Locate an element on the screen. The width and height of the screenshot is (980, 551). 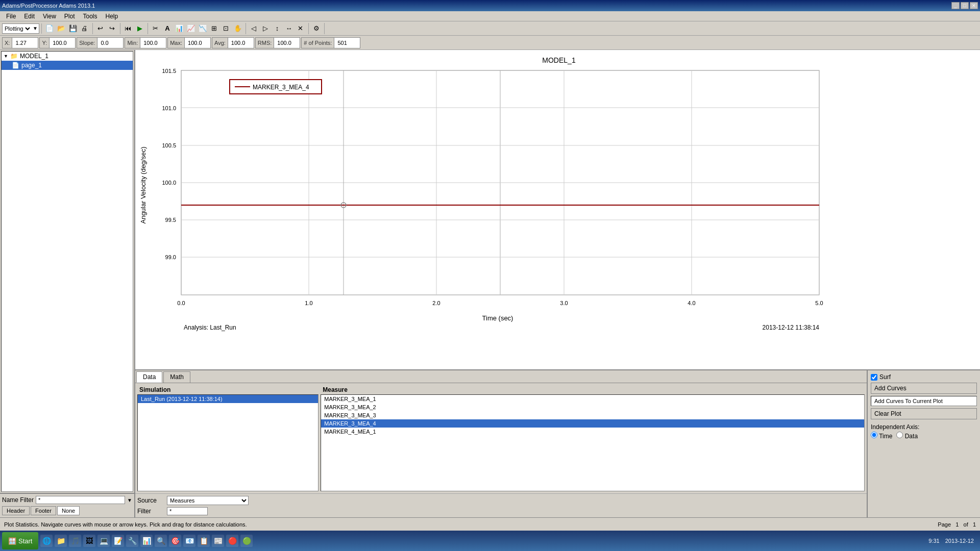
nav-tools: ◁ ▷ ↕ ↔ ✕ is located at coordinates (279, 29).